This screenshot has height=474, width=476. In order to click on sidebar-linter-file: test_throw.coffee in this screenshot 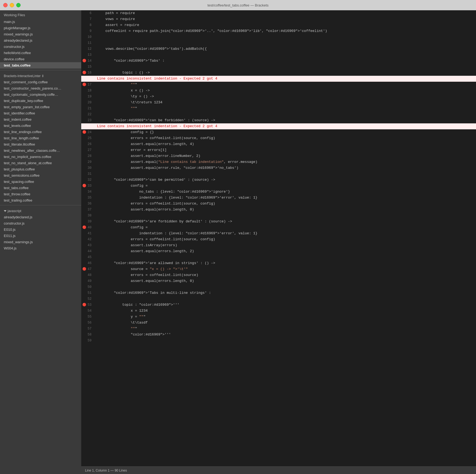, I will do `click(41, 194)`.